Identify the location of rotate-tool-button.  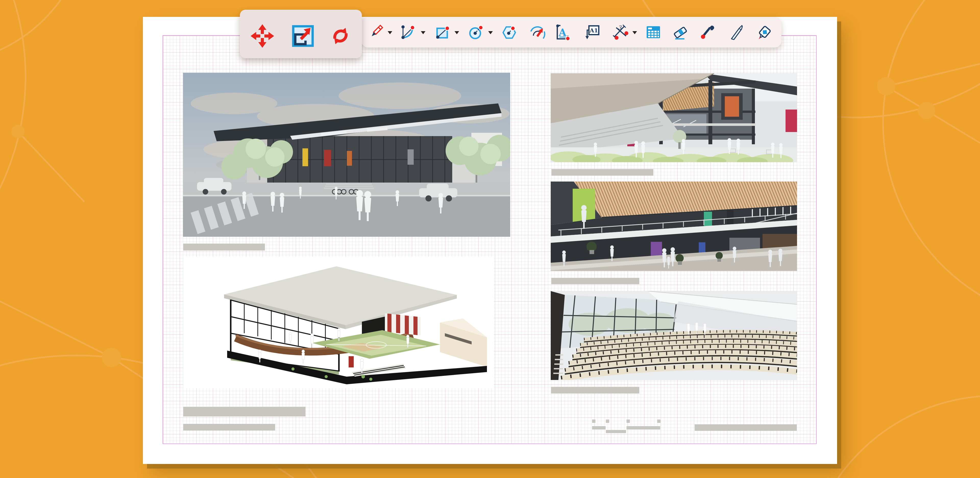
(340, 36).